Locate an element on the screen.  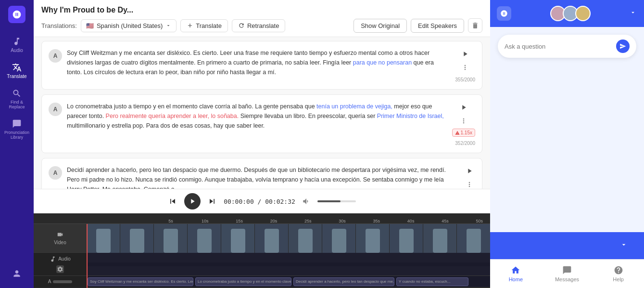
ruler-mark-25s: 25s is located at coordinates (308, 221).